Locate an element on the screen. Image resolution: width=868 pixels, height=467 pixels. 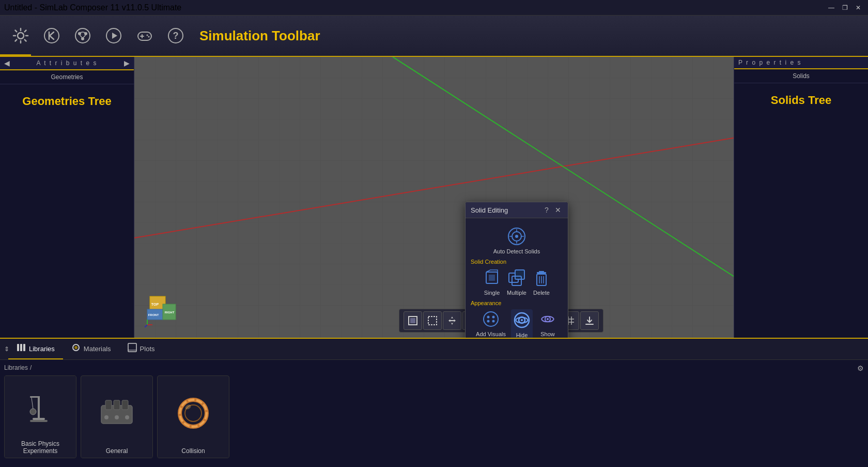
toolbar: ? Simulation Toolbar is located at coordinates (434, 36).